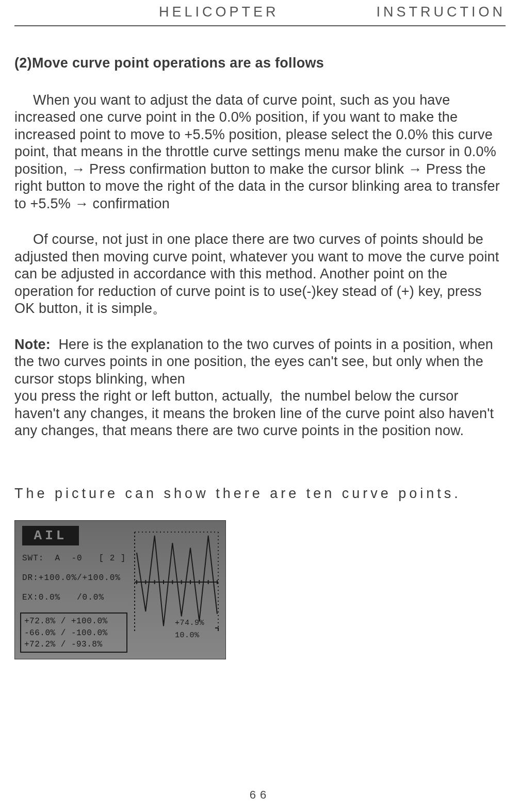  Describe the element at coordinates (32, 344) in the screenshot. I see `note-label: Note:` at that location.